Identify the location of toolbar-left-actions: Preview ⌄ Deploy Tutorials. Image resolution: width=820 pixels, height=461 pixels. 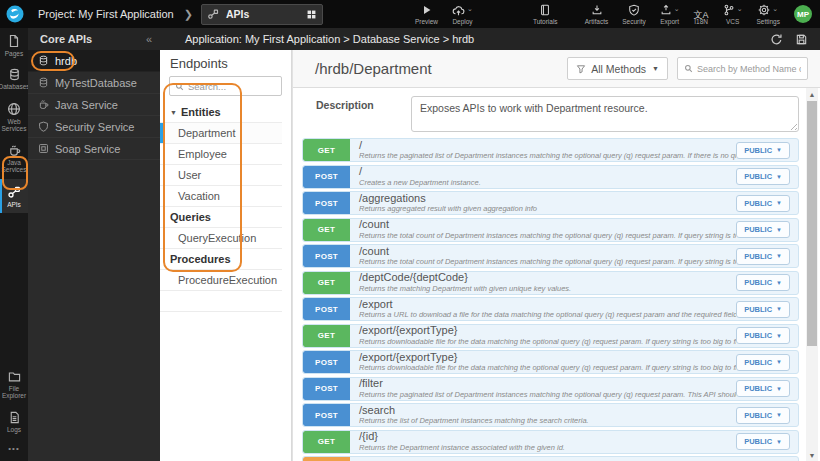
(494, 14).